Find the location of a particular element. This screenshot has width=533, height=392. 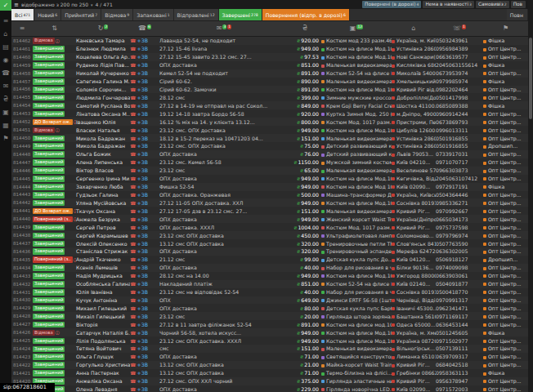

order-row: 814434ЗавершенийКсенія Лемешів☎+ЗВОПХ до… is located at coordinates (270, 268).